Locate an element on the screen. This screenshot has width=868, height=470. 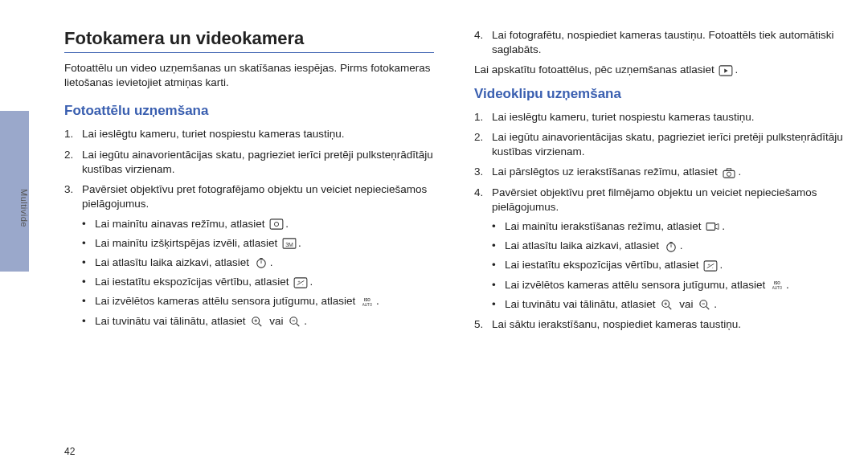
list-item: Lai mainītu ierakstīšanas režīmu, atlasi… is located at coordinates (668, 227).